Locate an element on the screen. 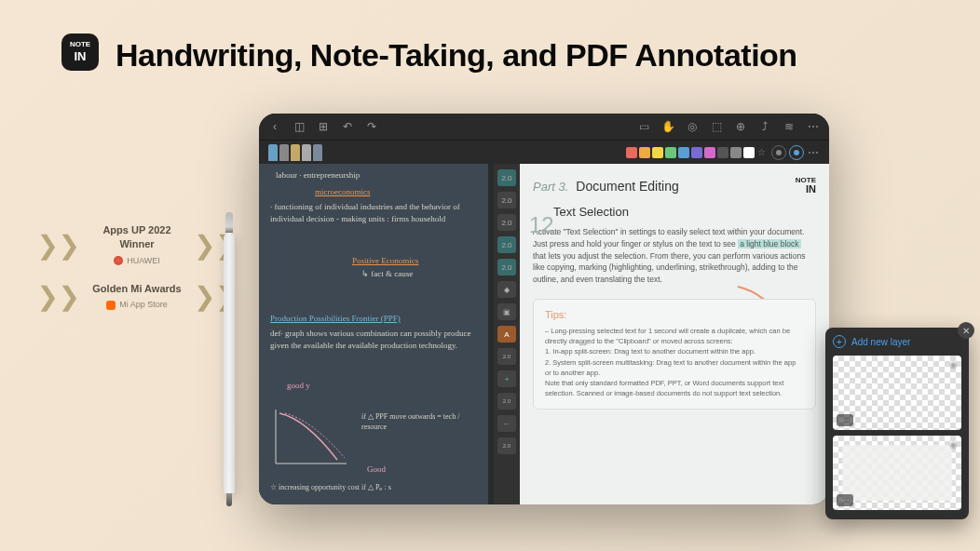 The height and width of the screenshot is (551, 980). huawei-icon is located at coordinates (118, 261).